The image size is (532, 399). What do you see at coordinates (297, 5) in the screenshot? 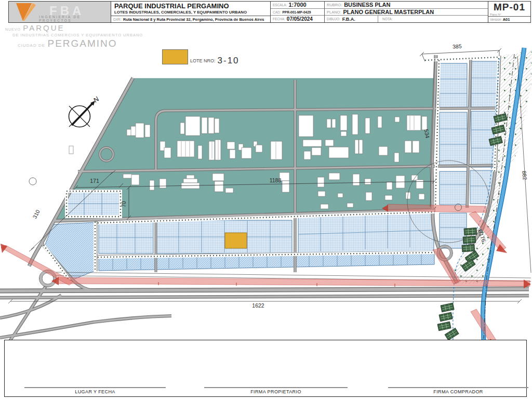
I see `escala-value: 1:7000` at bounding box center [297, 5].